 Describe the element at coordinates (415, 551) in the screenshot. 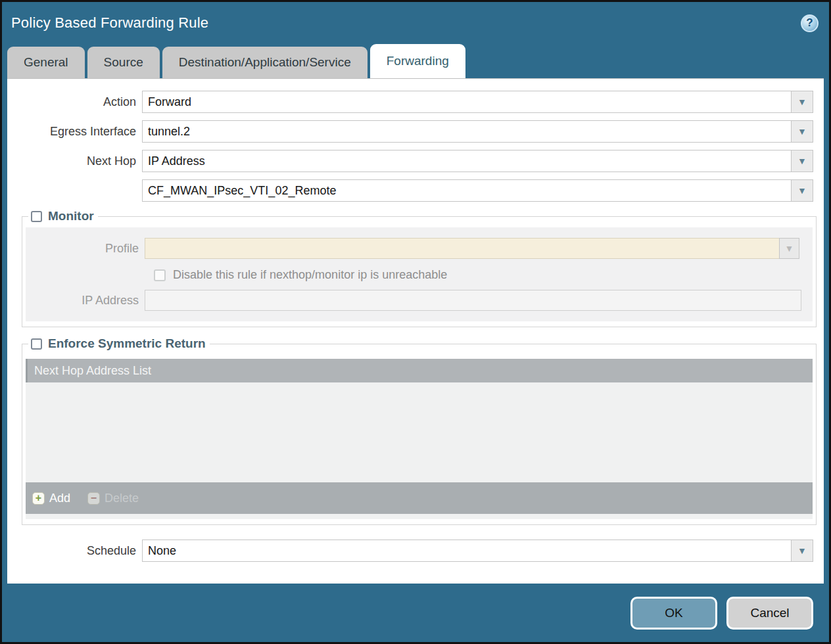

I see `schedule-row: Schedule ▼` at that location.